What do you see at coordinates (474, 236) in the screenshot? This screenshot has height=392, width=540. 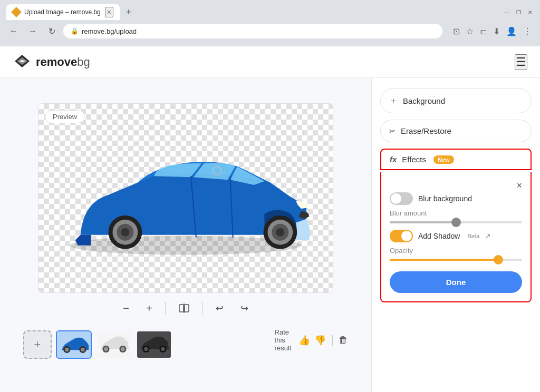 I see `beta-badge: Beta` at bounding box center [474, 236].